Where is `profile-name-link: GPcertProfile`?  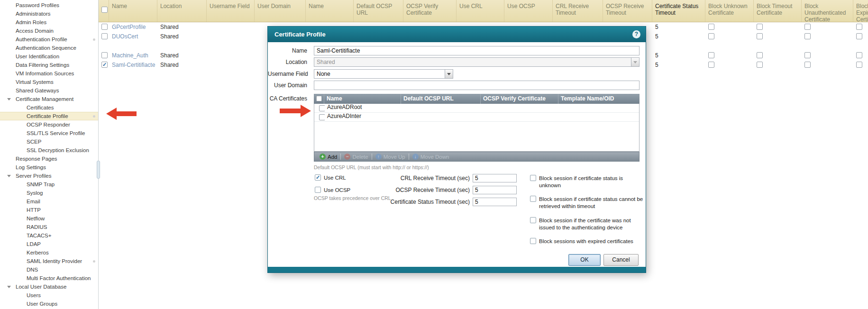
profile-name-link: GPcertProfile is located at coordinates (133, 27).